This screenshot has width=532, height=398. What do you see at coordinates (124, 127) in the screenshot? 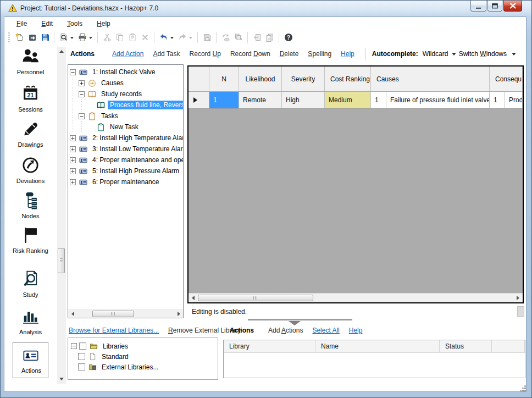
I see `tree-item-label: New Task` at bounding box center [124, 127].